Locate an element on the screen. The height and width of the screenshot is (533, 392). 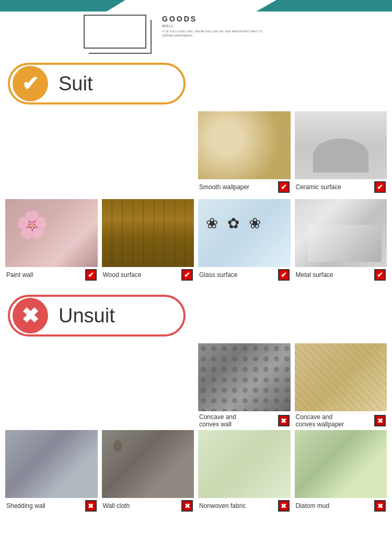
glass-label: Glass surface is located at coordinates (218, 275).